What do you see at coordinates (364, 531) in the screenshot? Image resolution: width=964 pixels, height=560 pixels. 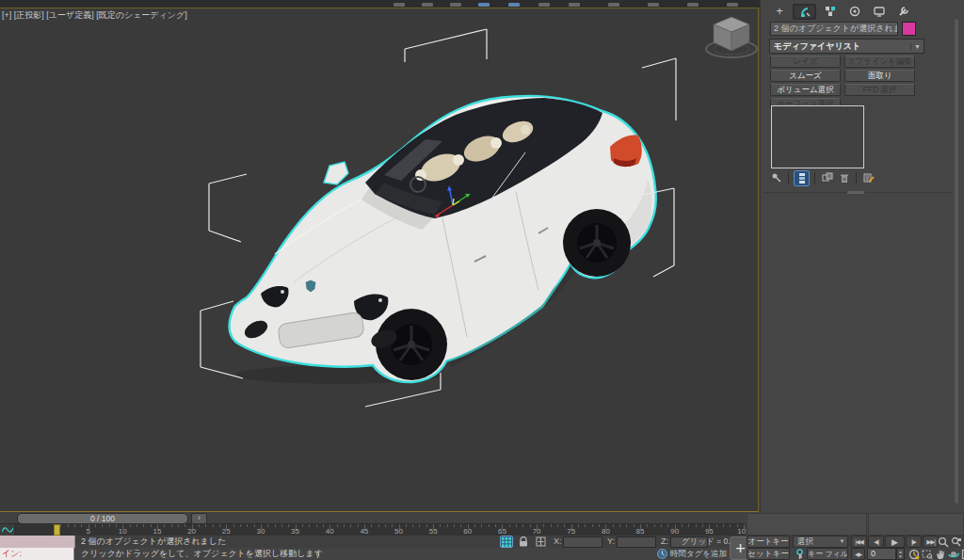 I see `ruler-tick-label: 45` at bounding box center [364, 531].